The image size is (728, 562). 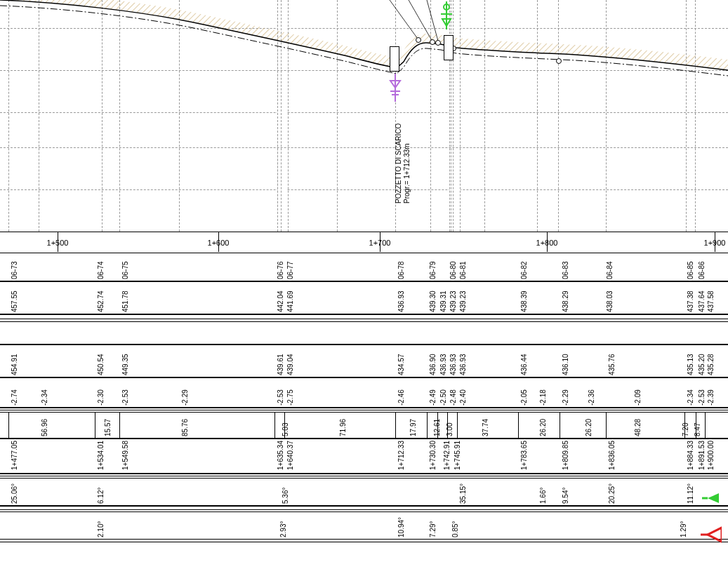 I want to click on band-slope1-value: 5.36°, so click(x=285, y=495).